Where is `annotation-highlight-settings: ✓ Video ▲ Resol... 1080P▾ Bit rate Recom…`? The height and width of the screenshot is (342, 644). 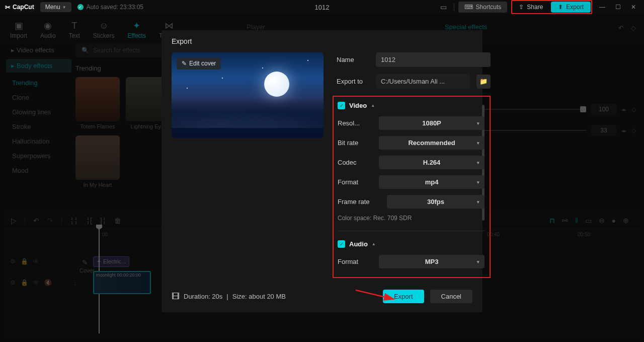 annotation-highlight-settings: ✓ Video ▲ Resol... 1080P▾ Bit rate Recom… is located at coordinates (412, 187).